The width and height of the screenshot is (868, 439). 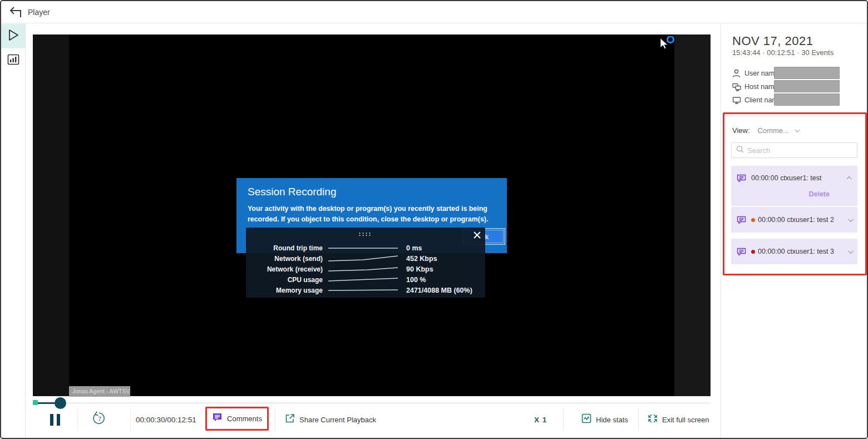 I want to click on seek-track, so click(x=372, y=403).